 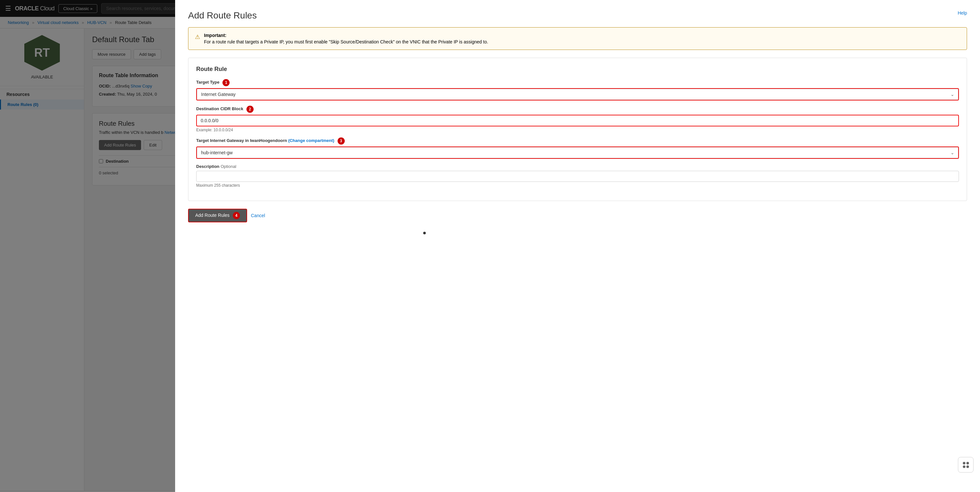 What do you see at coordinates (237, 215) in the screenshot?
I see `step-4-badge: 4` at bounding box center [237, 215].